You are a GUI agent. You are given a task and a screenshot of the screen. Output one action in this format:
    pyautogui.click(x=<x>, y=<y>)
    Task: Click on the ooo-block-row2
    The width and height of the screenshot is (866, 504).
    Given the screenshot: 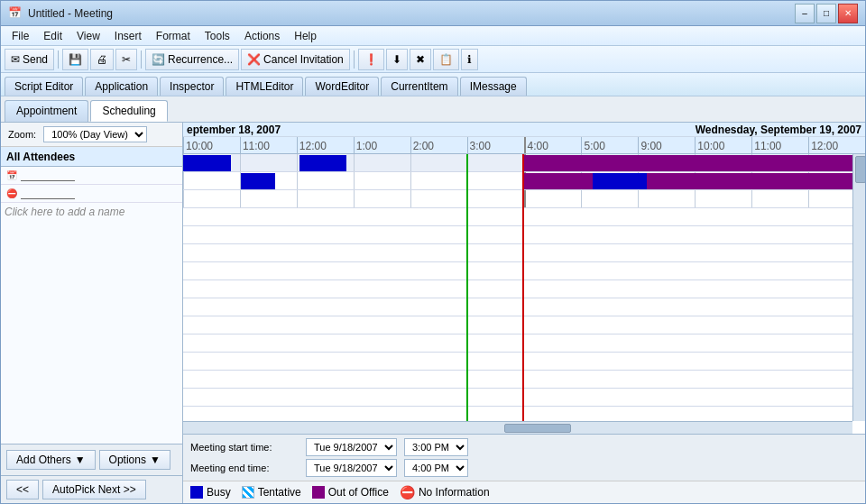 What is the action you would take?
    pyautogui.click(x=695, y=181)
    